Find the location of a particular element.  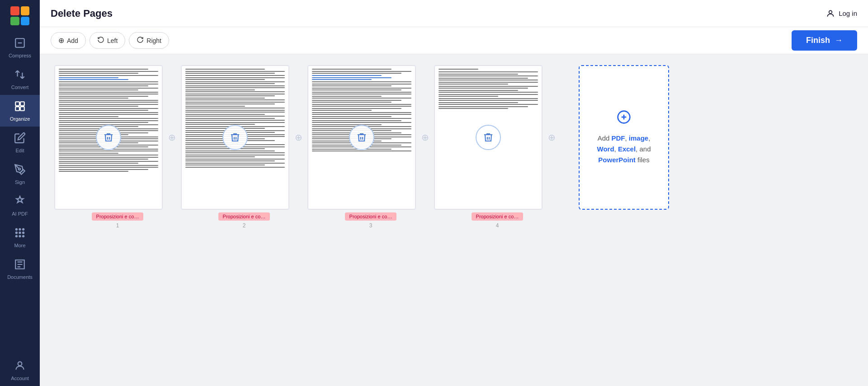

page-label-2: Proposizioni e co… 2 is located at coordinates (244, 221).